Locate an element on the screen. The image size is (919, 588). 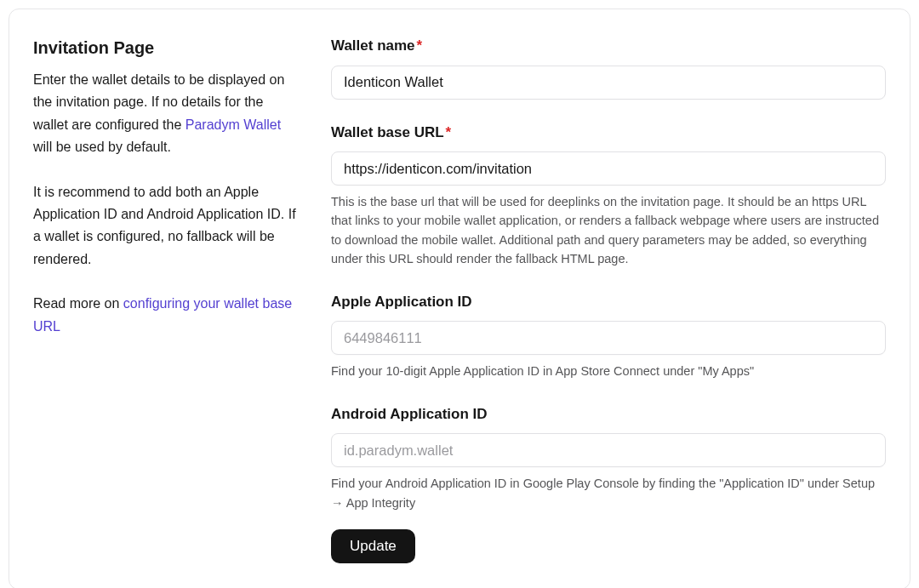
update-button: Update is located at coordinates (373, 546).